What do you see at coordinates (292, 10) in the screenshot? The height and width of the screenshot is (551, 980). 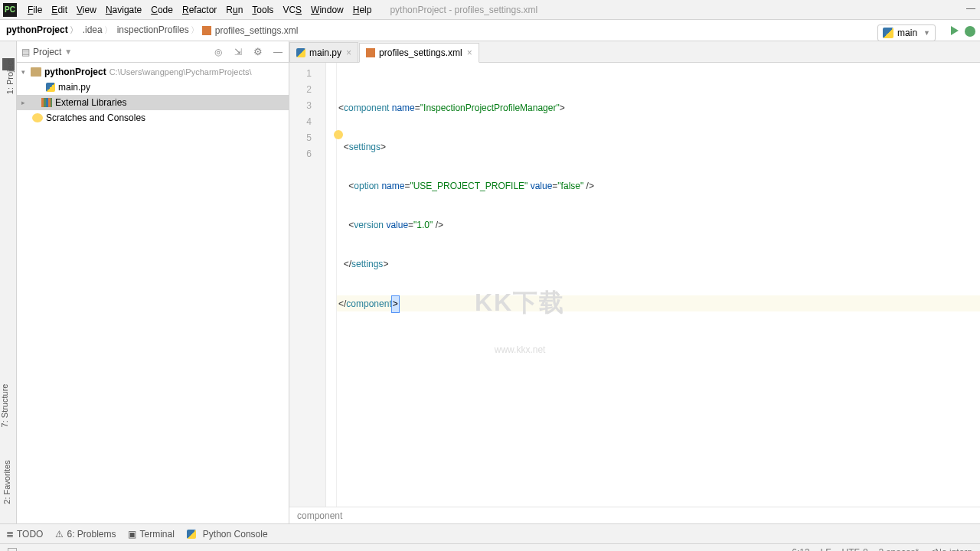 I see `menu-vcs: VCS` at bounding box center [292, 10].